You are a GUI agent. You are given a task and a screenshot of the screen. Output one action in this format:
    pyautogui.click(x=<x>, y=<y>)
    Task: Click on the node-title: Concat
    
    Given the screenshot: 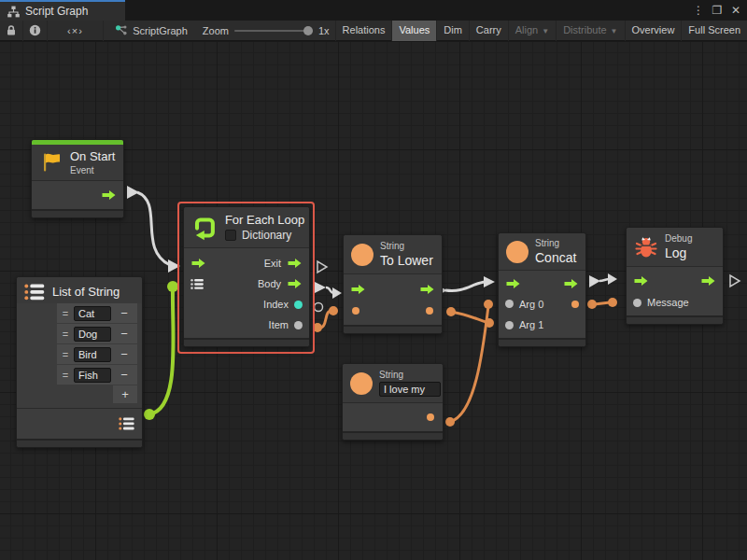 What is the action you would take?
    pyautogui.click(x=556, y=258)
    